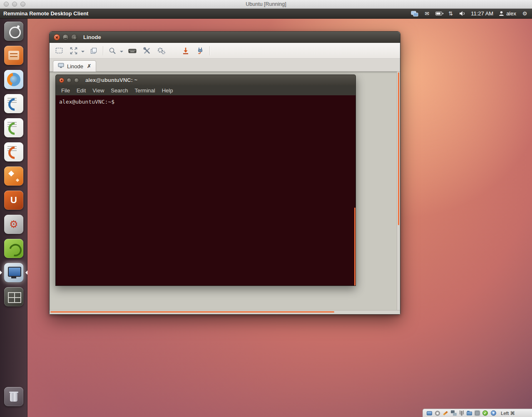  I want to click on viewport-horizontal-scrollbar-thumb, so click(192, 312).